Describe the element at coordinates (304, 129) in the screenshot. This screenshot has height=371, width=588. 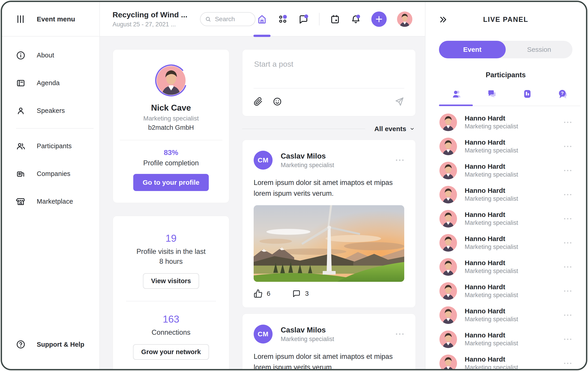
I see `filter-divider` at that location.